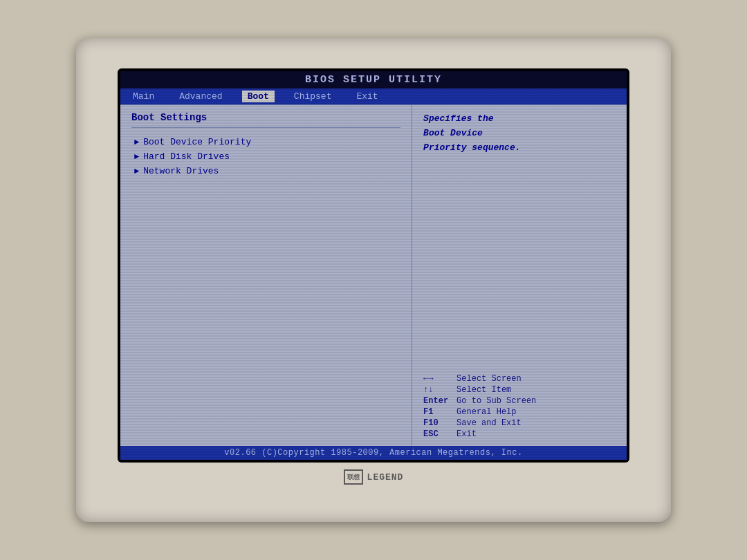 Image resolution: width=747 pixels, height=560 pixels. Describe the element at coordinates (437, 379) in the screenshot. I see `key-lr: ←→` at that location.